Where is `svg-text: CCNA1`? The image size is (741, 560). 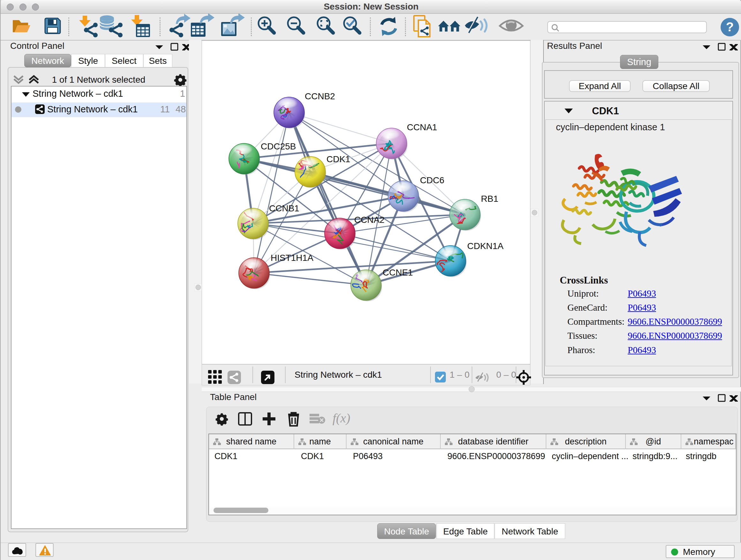 svg-text: CCNA1 is located at coordinates (422, 127).